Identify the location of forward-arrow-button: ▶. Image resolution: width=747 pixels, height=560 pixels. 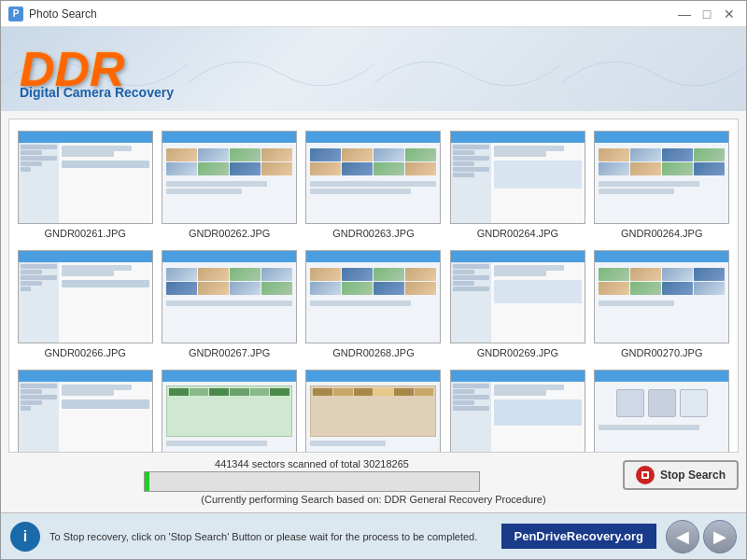
(720, 537).